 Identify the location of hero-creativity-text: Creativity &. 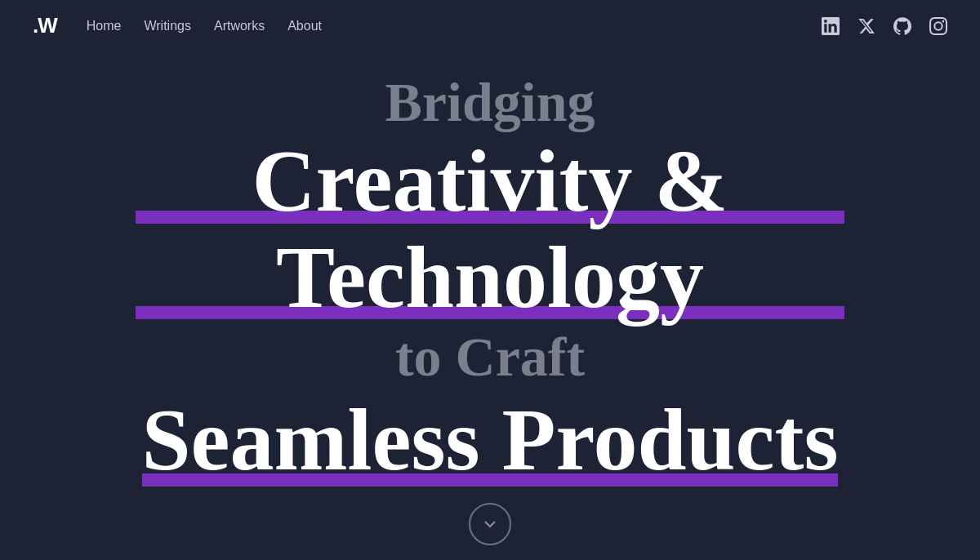
(490, 181).